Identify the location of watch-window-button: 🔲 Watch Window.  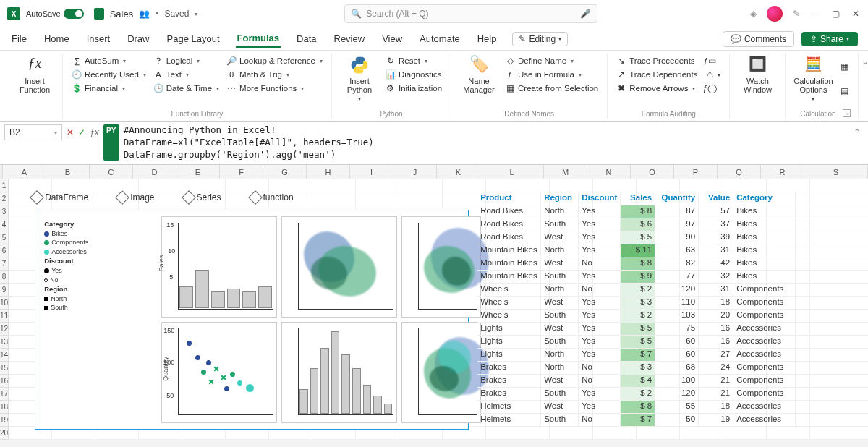
(757, 74).